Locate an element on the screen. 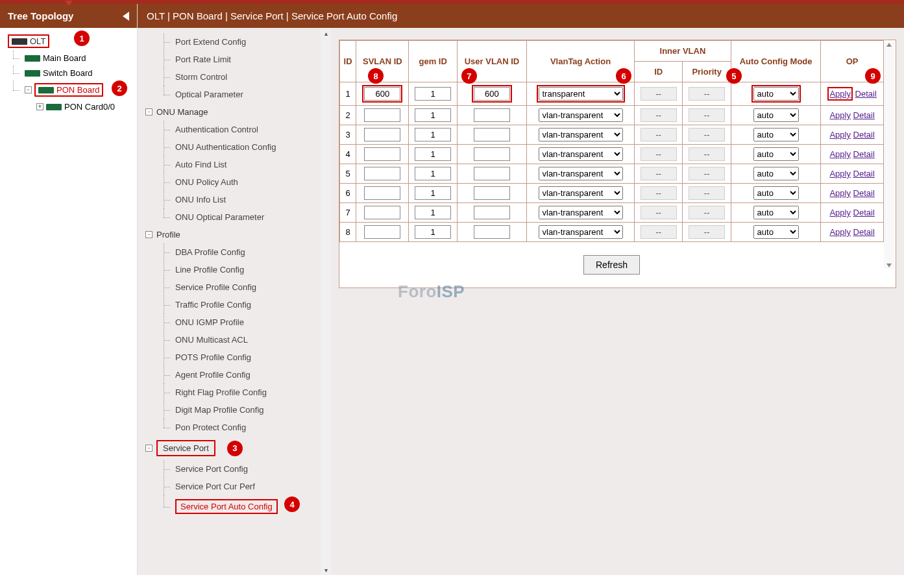 This screenshot has width=904, height=588. scroll-down-icon: ▾ is located at coordinates (326, 570).